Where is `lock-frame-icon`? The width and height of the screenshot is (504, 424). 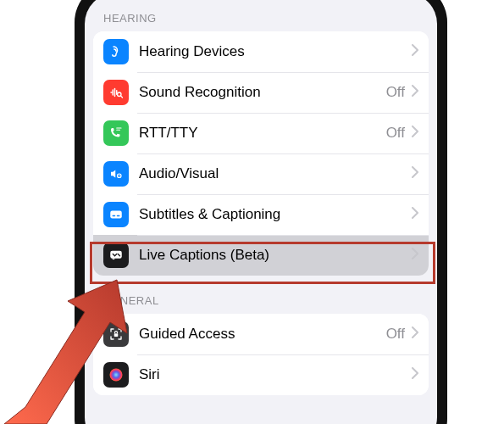
lock-frame-icon is located at coordinates (116, 334).